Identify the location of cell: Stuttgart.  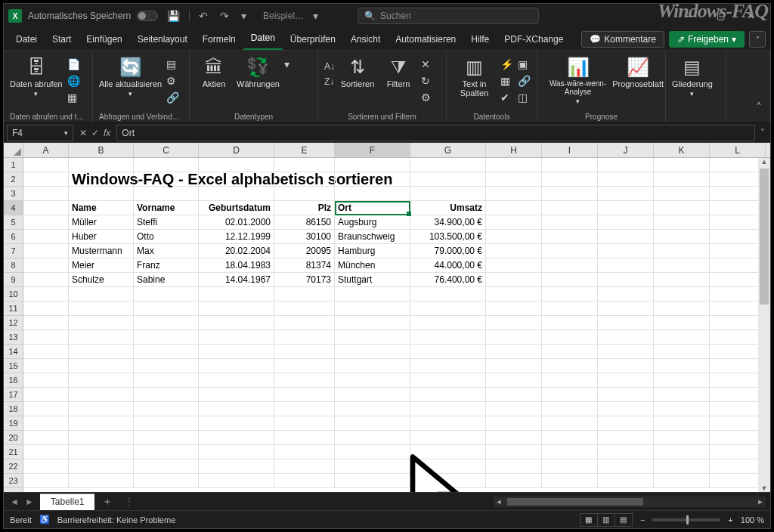
(373, 280).